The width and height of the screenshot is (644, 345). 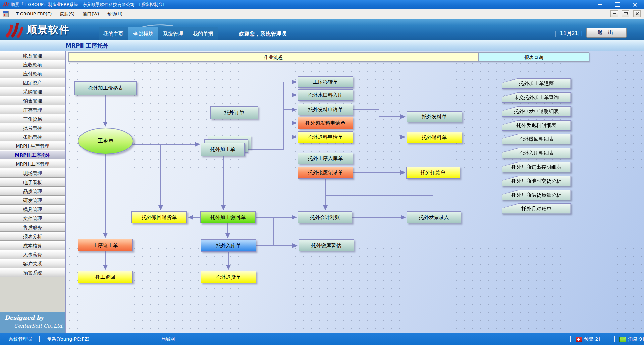 I want to click on mdi-controls, so click(x=626, y=14).